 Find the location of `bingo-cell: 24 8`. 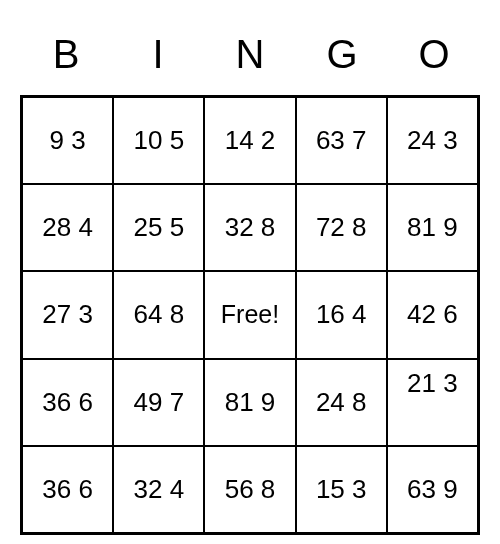

bingo-cell: 24 8 is located at coordinates (342, 402).